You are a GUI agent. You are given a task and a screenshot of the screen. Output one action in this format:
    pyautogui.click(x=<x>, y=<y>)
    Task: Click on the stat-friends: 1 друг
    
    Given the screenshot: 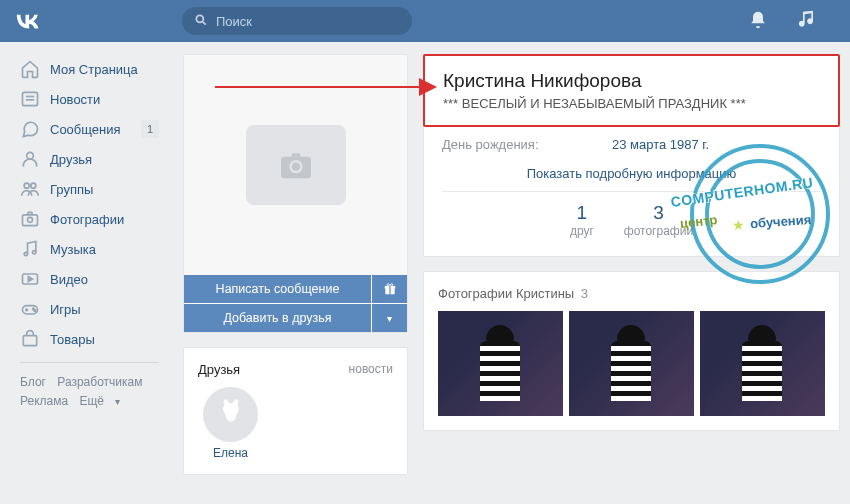 What is the action you would take?
    pyautogui.click(x=582, y=220)
    